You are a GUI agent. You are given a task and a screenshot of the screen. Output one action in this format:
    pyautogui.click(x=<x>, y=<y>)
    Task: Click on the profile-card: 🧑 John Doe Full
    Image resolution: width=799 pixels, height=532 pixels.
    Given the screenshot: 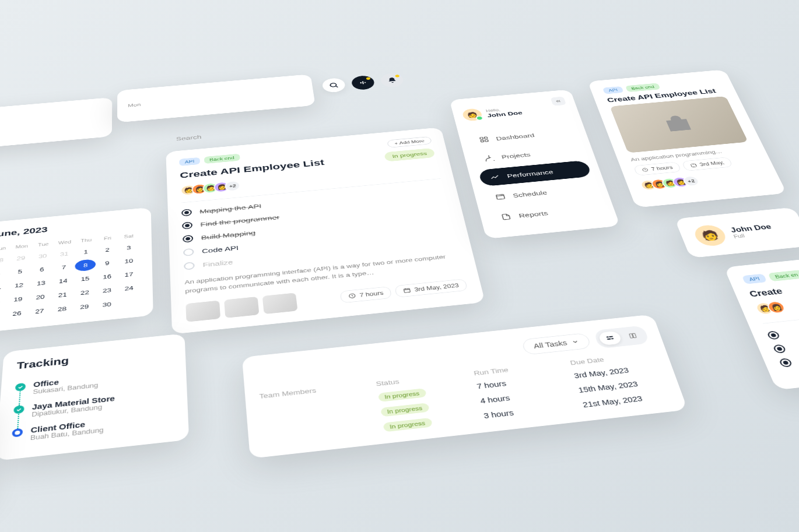 What is the action you would take?
    pyautogui.click(x=737, y=232)
    